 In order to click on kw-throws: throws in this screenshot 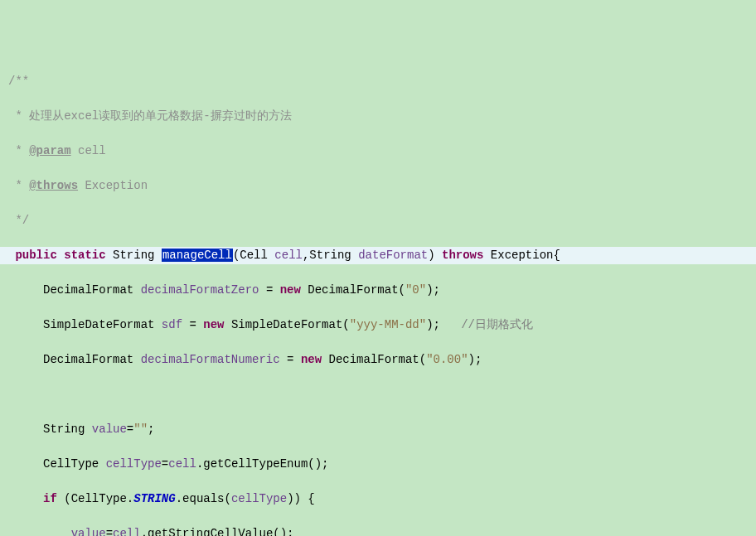, I will do `click(463, 255)`.